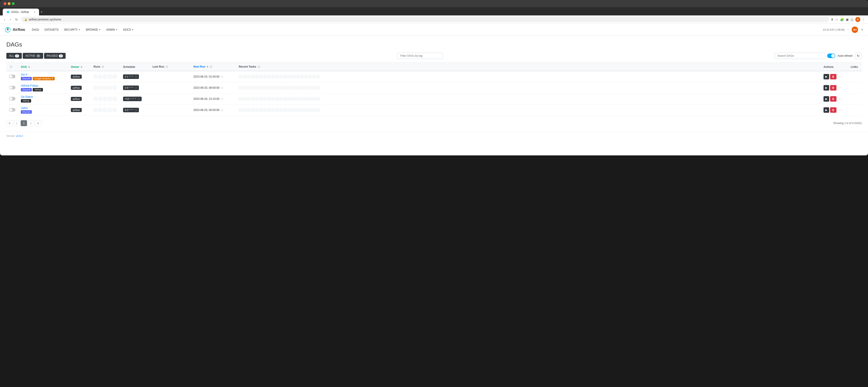 Image resolution: width=868 pixels, height=387 pixels. I want to click on nav-admin: ADMIN ▼, so click(112, 30).